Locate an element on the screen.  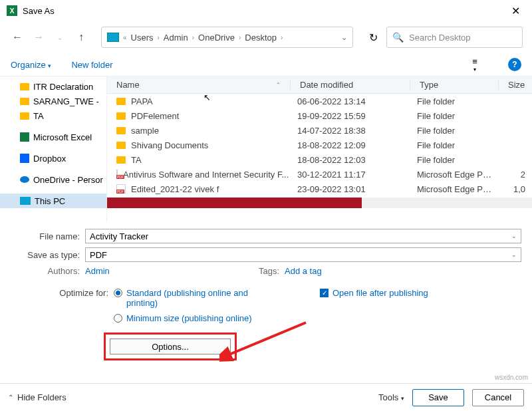
radio-minimum: Minimum size (publishing online) is located at coordinates (197, 318).